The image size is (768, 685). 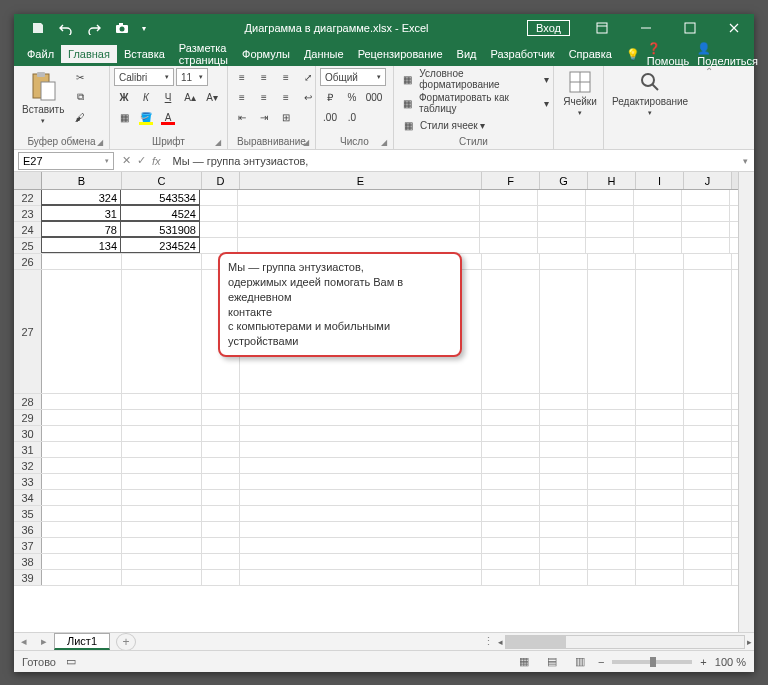 What do you see at coordinates (28, 246) in the screenshot?
I see `row-header: 25` at bounding box center [28, 246].